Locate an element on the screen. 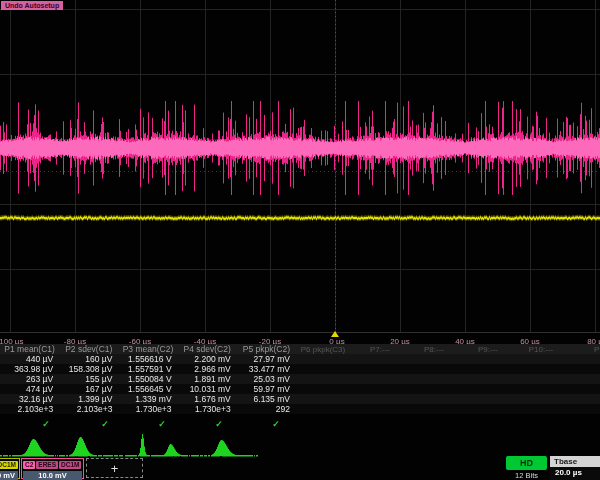 The width and height of the screenshot is (600, 480). measurement-row-sdev: 32.16 µV 1.399 µV 1.339 mV 1.676 mV 6.13… is located at coordinates (300, 399).